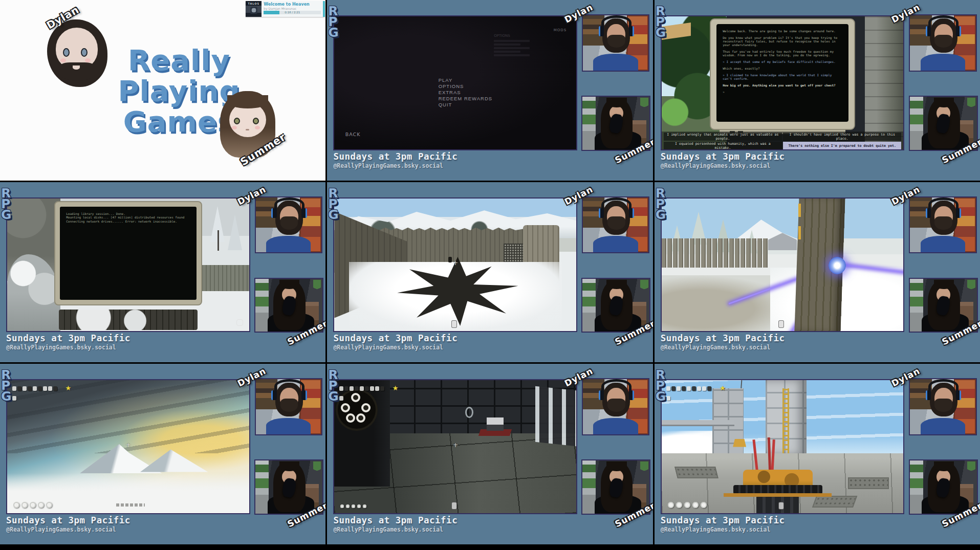 Image resolution: width=980 pixels, height=550 pixels. What do you see at coordinates (248, 102) in the screenshot?
I see `summer-avatar-bangs` at bounding box center [248, 102].